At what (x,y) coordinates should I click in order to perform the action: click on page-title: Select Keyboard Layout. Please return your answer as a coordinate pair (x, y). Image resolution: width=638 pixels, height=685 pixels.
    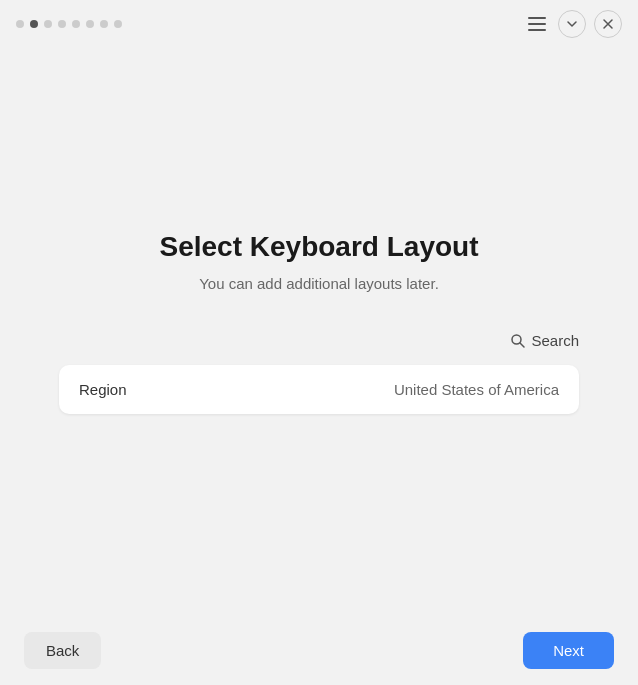
    Looking at the image, I should click on (320, 247).